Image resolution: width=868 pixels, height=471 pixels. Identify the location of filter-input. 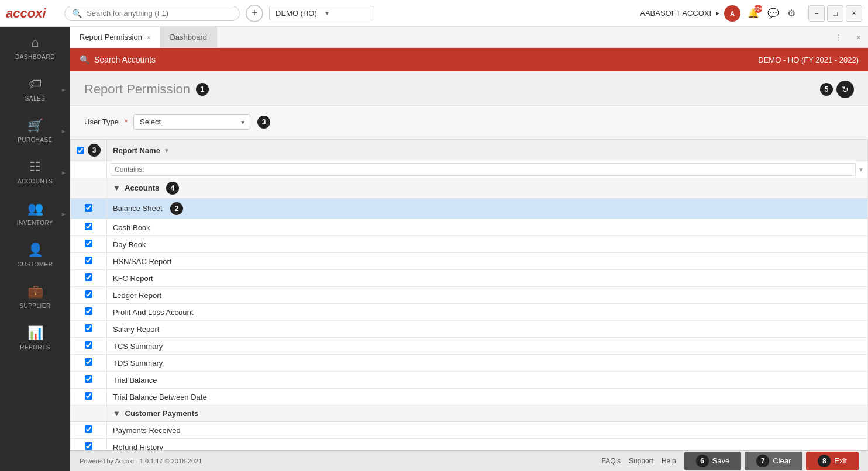
(483, 169).